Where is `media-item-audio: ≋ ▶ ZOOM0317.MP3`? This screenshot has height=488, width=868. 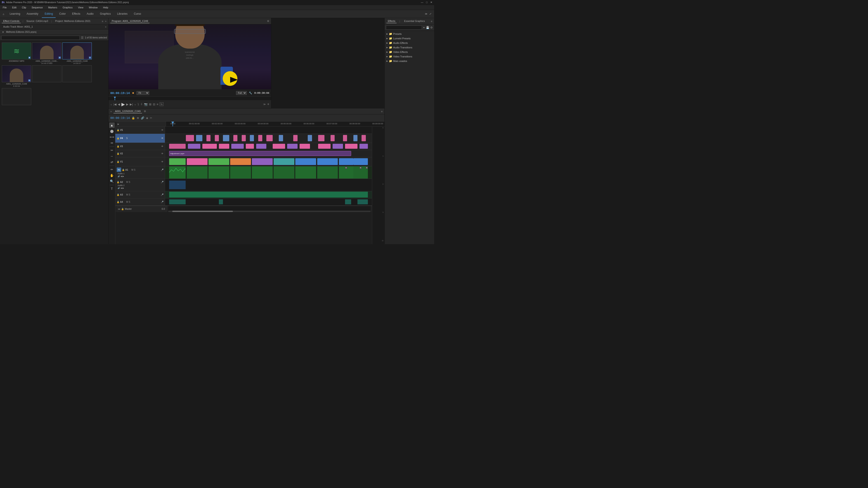
media-item-audio: ≋ ▶ ZOOM0317.MP3 is located at coordinates (17, 53).